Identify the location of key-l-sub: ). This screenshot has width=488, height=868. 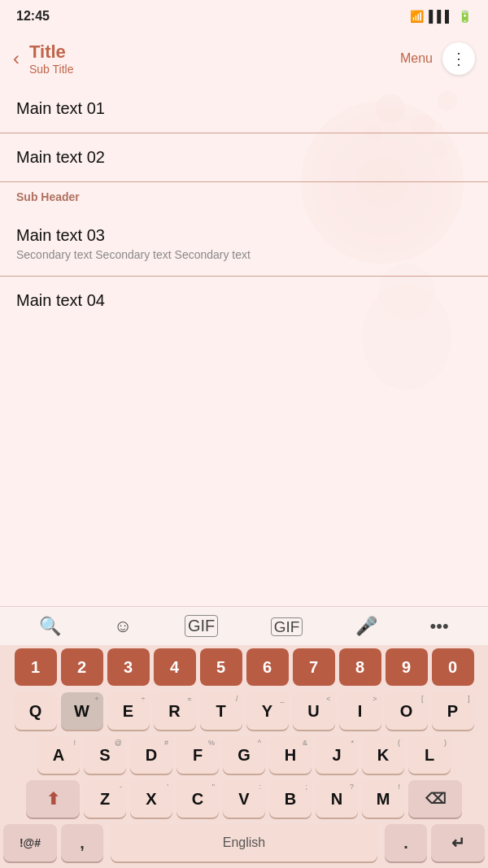
(446, 743).